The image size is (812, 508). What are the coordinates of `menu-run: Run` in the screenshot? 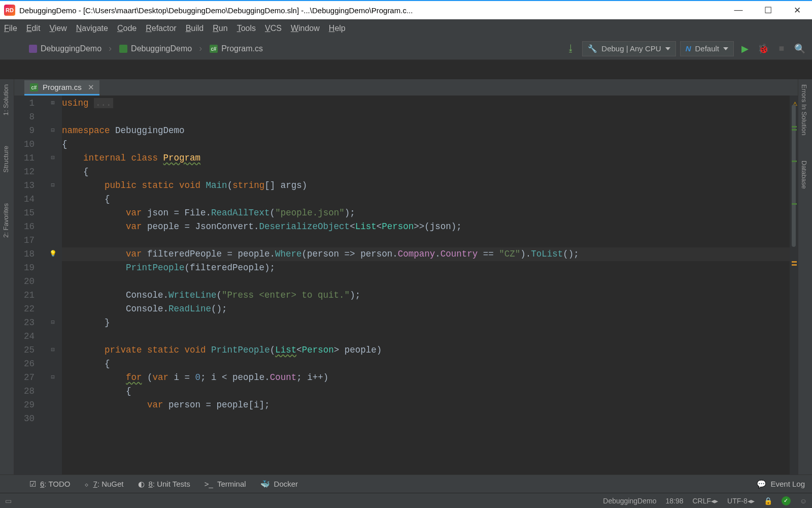 It's located at (220, 28).